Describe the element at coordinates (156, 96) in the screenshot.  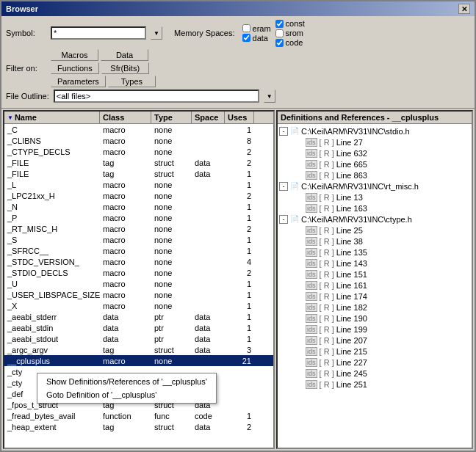
I see `file-outline-input` at that location.